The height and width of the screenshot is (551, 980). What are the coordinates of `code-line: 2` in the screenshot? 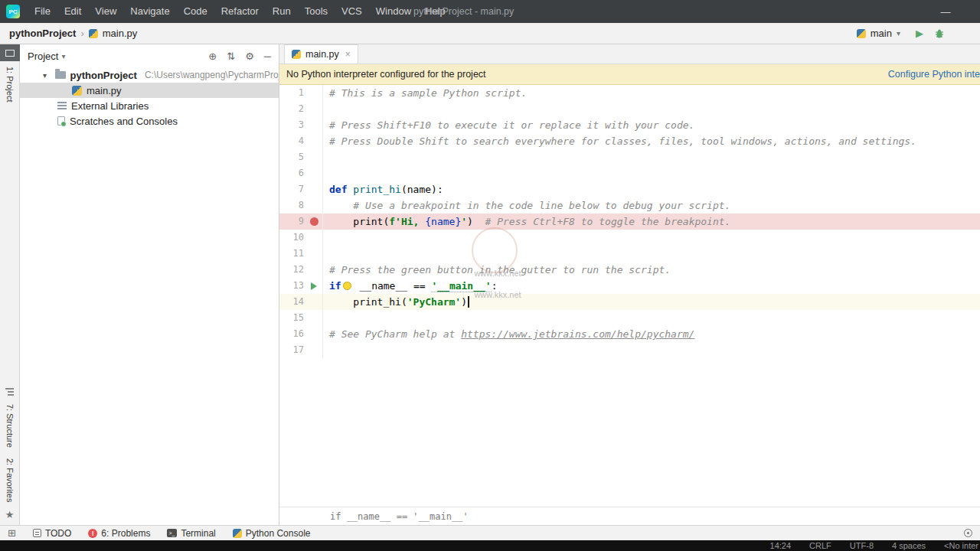 It's located at (629, 109).